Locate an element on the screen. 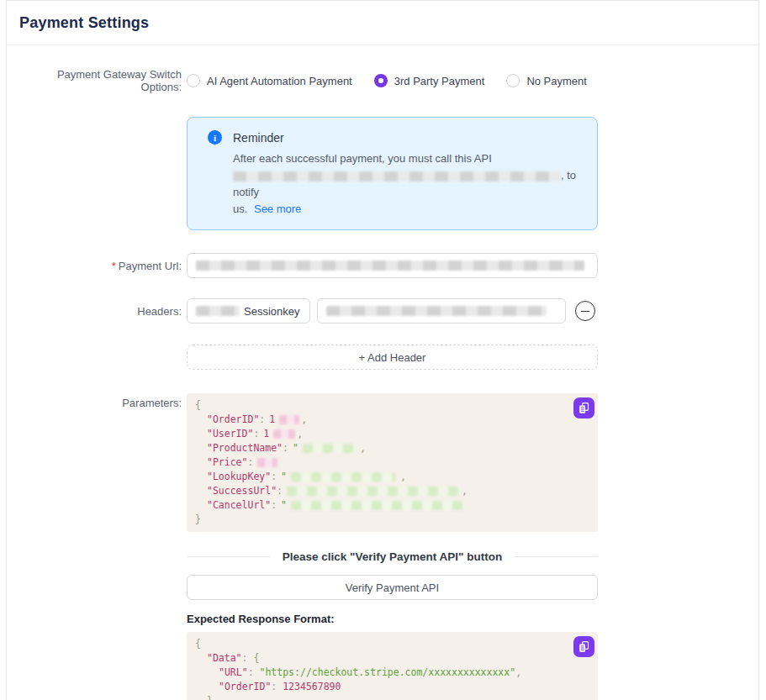  payment-url-input is located at coordinates (392, 266).